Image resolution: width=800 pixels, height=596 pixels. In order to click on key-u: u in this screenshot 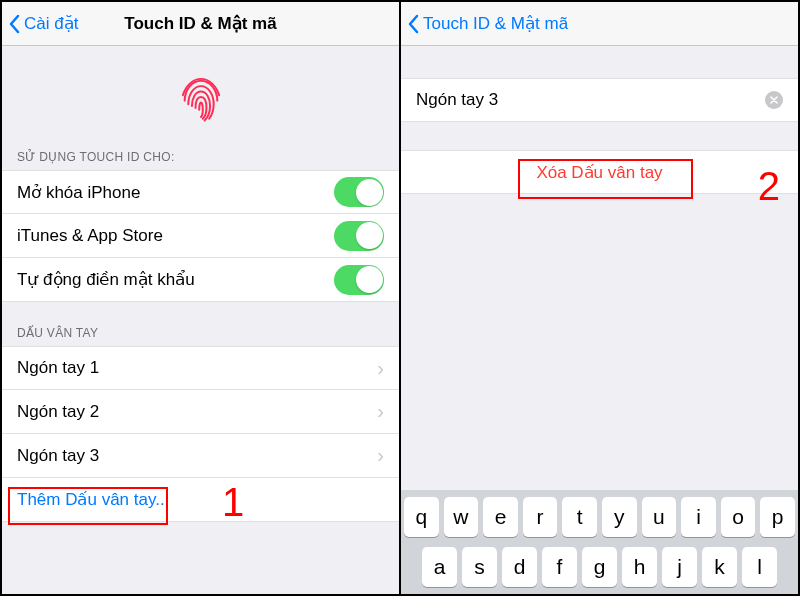, I will do `click(660, 517)`.